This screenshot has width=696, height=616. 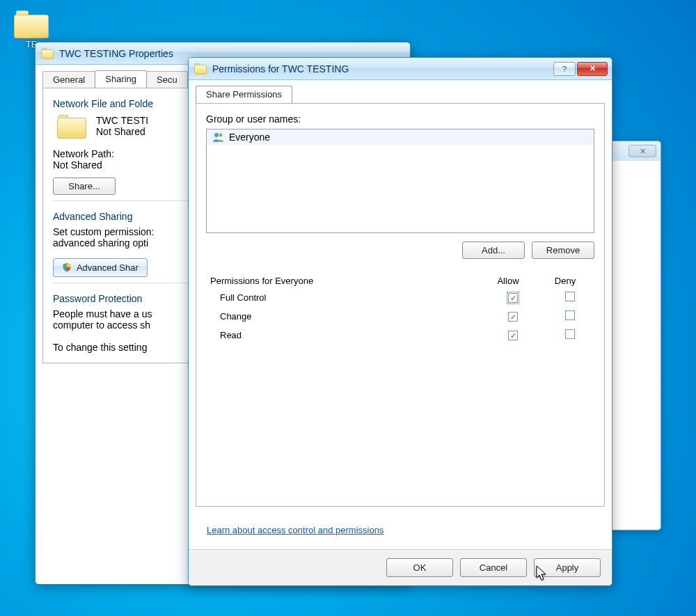 I want to click on col-allow: Allow, so click(x=508, y=281).